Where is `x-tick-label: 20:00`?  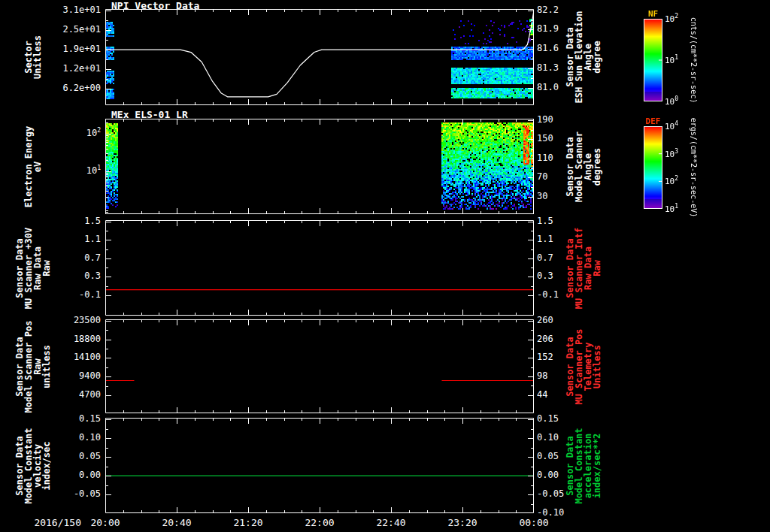
x-tick-label: 20:00 is located at coordinates (105, 523).